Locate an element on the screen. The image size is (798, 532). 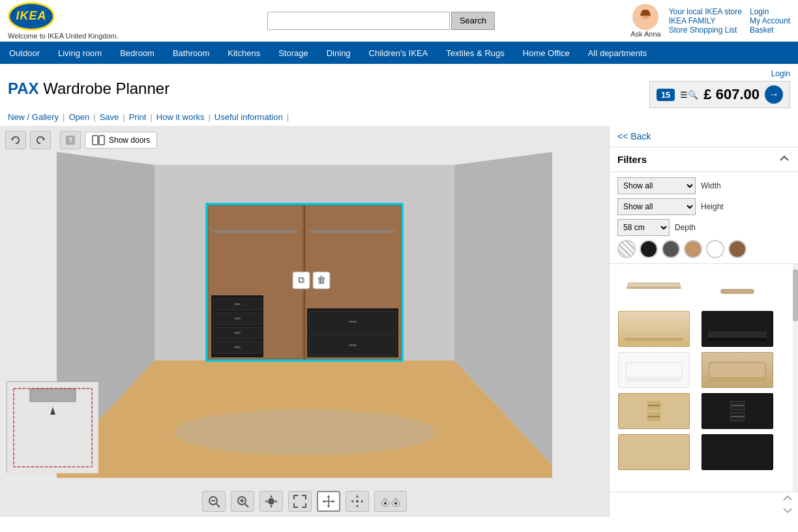
show-doors-button: Show doors is located at coordinates (121, 140).